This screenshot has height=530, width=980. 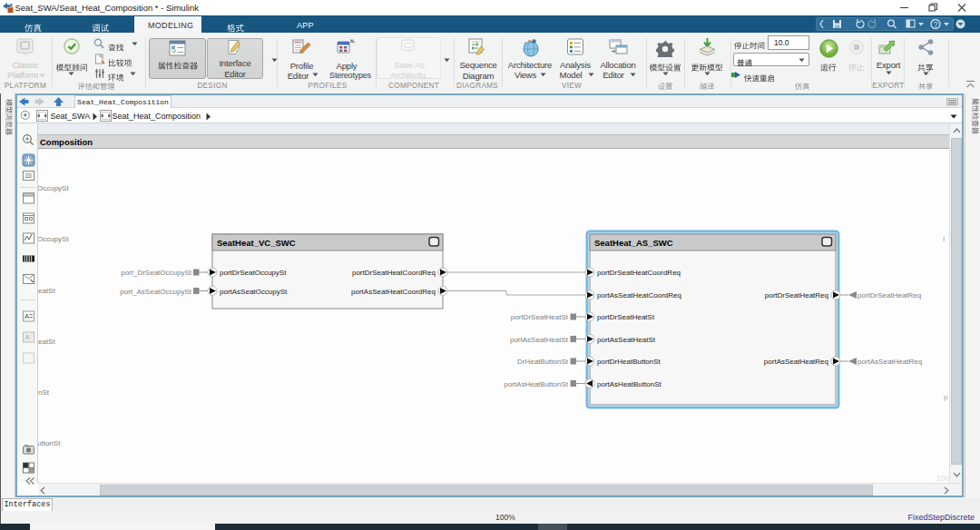 I want to click on svg-text: 100%, so click(x=943, y=478).